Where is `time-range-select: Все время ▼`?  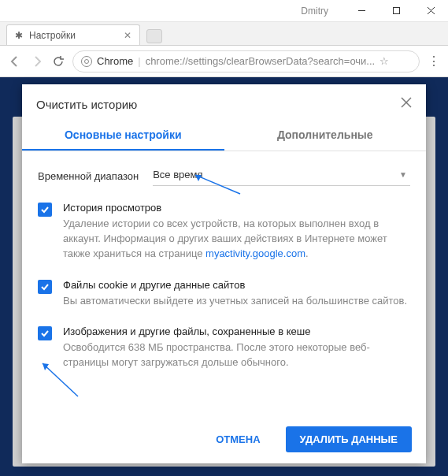
time-range-select: Все время ▼ is located at coordinates (282, 176).